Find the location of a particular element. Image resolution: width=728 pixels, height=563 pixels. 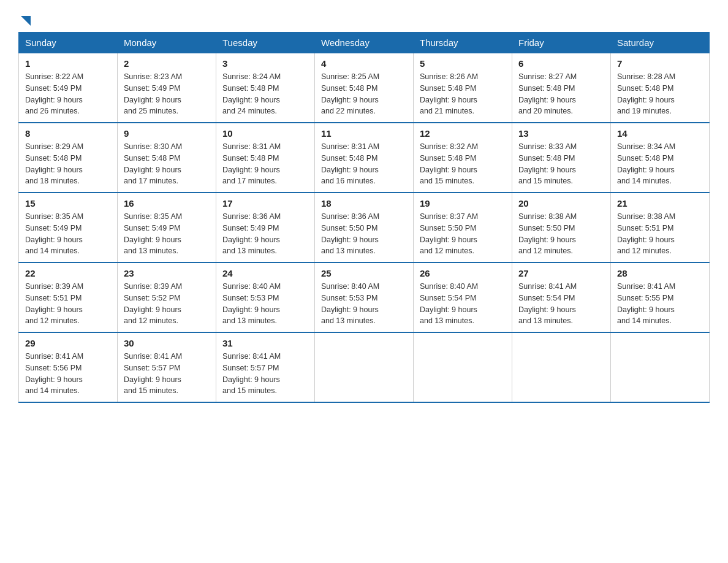

calendar-day-cell: 2 Sunrise: 8:23 AM Sunset: 5:49 PM Dayli… is located at coordinates (167, 88).